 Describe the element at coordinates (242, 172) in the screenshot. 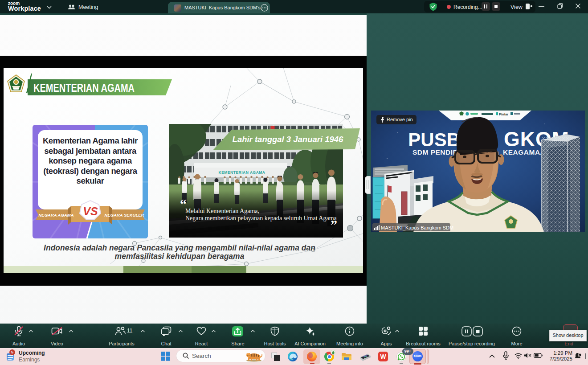

I see `svg-text: KEMENTERIAN AGAMA` at that location.